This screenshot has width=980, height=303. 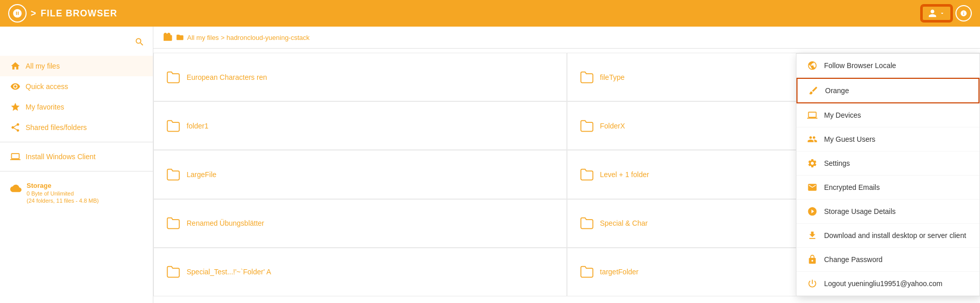 What do you see at coordinates (888, 260) in the screenshot?
I see `dropdown-item-change-password: Change Password` at bounding box center [888, 260].